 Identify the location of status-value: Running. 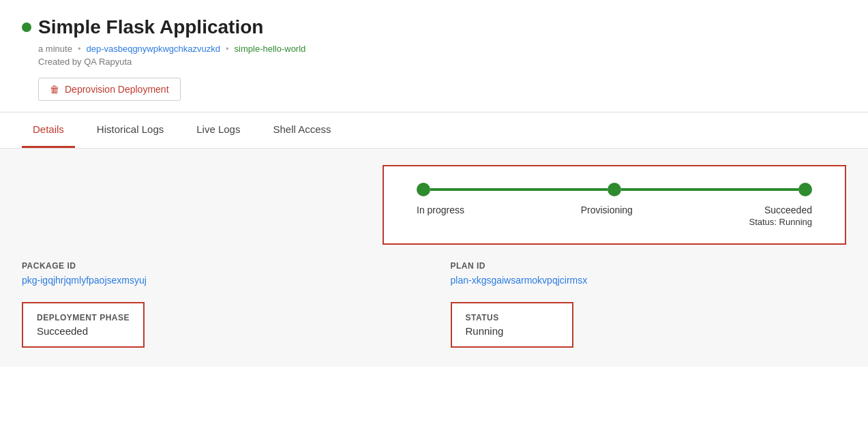
(512, 331).